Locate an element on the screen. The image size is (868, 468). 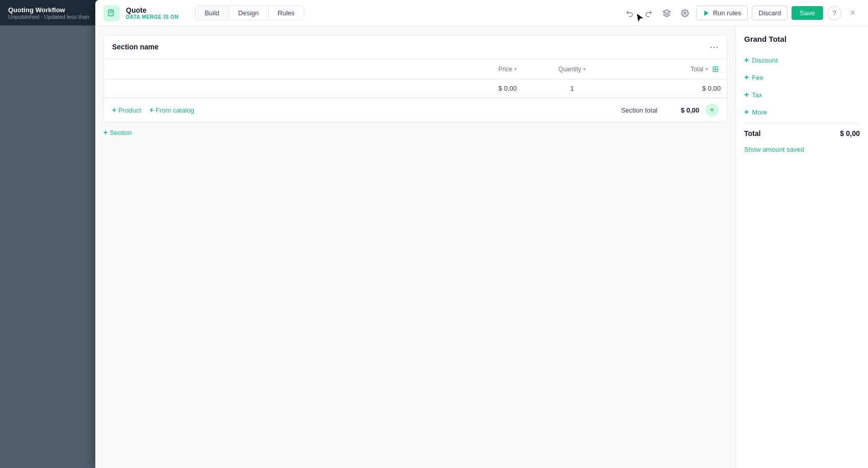
discard-button: Discard is located at coordinates (770, 13).